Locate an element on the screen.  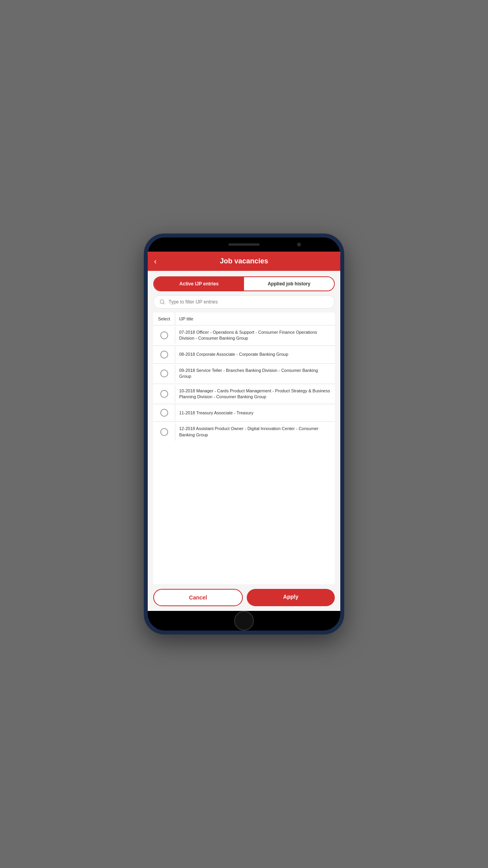
job-title-3: 09-2018 Service Teller - Branches Bankin… is located at coordinates (255, 373).